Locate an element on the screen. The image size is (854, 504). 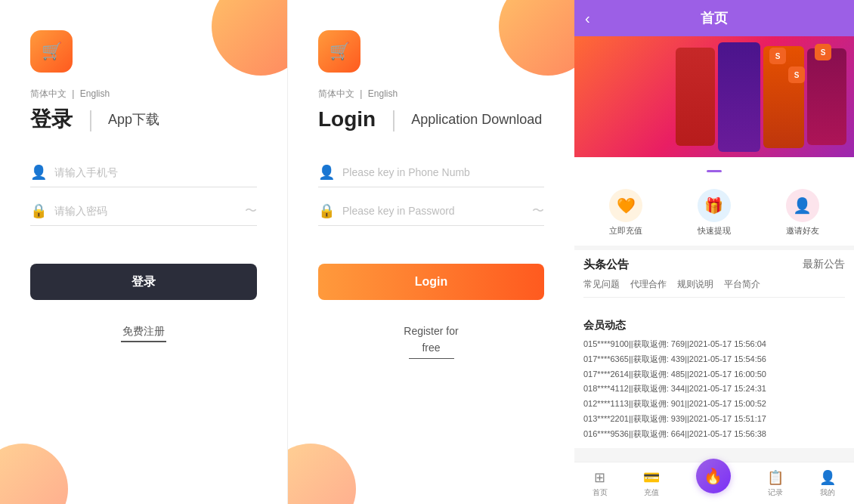
page-title: 登录 ｜ App下载 is located at coordinates (144, 119).